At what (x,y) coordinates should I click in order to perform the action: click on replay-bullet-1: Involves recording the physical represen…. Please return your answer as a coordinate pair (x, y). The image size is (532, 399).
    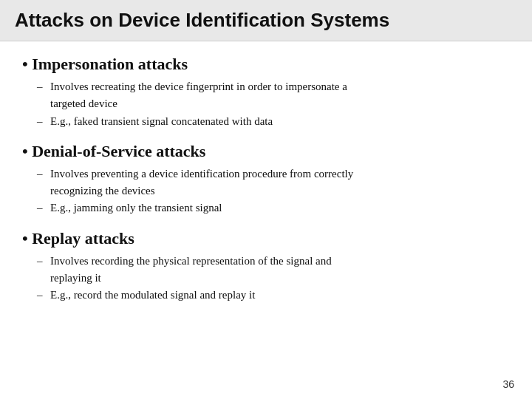
    Looking at the image, I should click on (273, 270).